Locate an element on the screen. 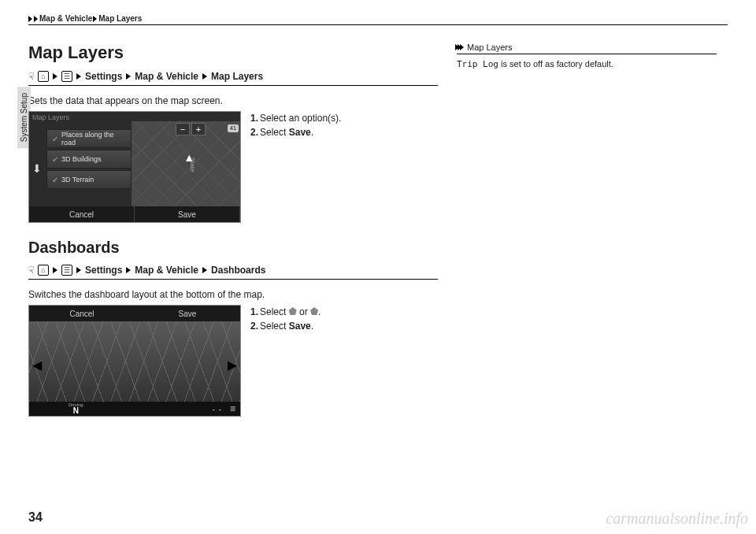 The image size is (756, 534). vehicle-cursor-icon: ▲ is located at coordinates (189, 158).